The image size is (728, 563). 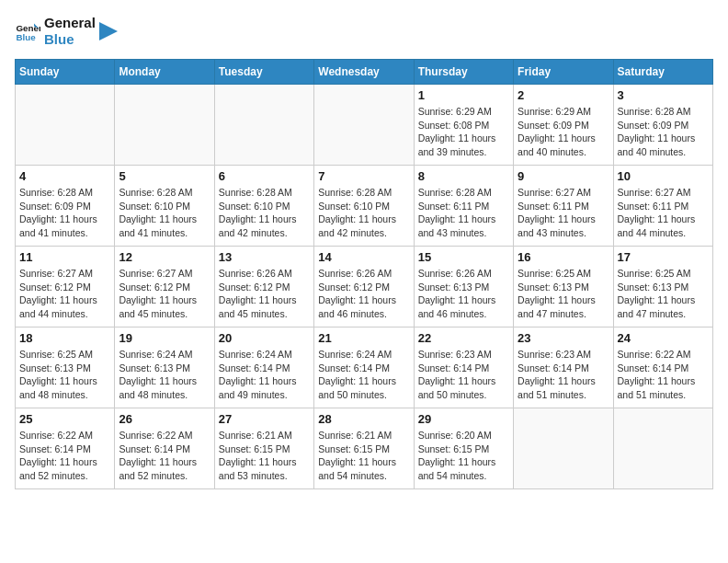 What do you see at coordinates (164, 375) in the screenshot?
I see `day-info: Sunrise: 6:24 AMSunset: 6:13 PMDaylight:…` at bounding box center [164, 375].